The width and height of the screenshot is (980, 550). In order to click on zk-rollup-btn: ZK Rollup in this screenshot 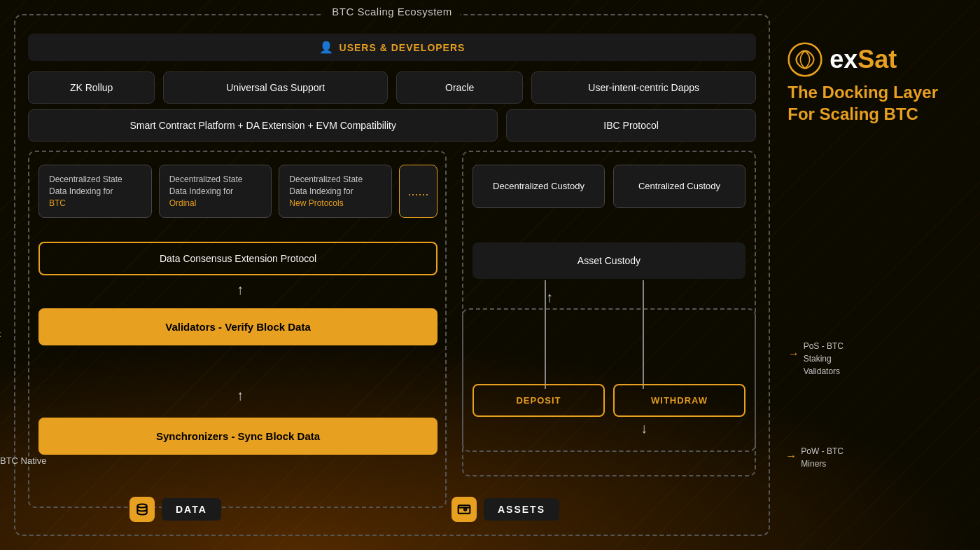, I will do `click(91, 88)`.